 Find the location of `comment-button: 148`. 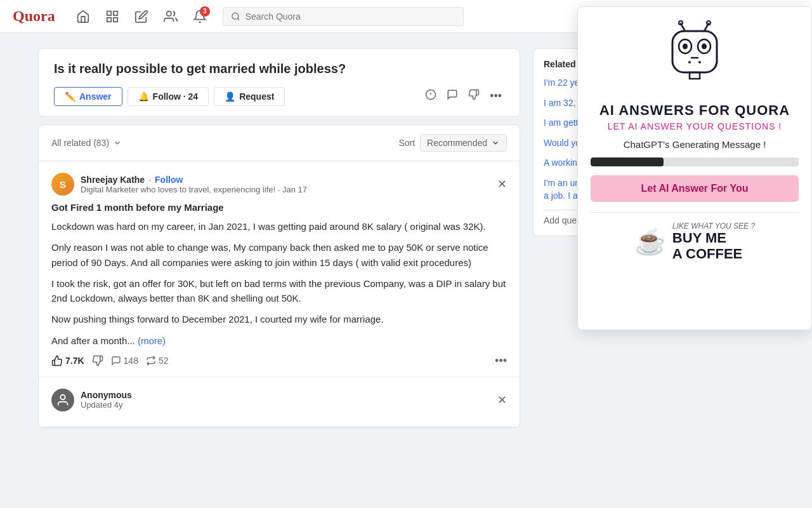

comment-button: 148 is located at coordinates (124, 361).